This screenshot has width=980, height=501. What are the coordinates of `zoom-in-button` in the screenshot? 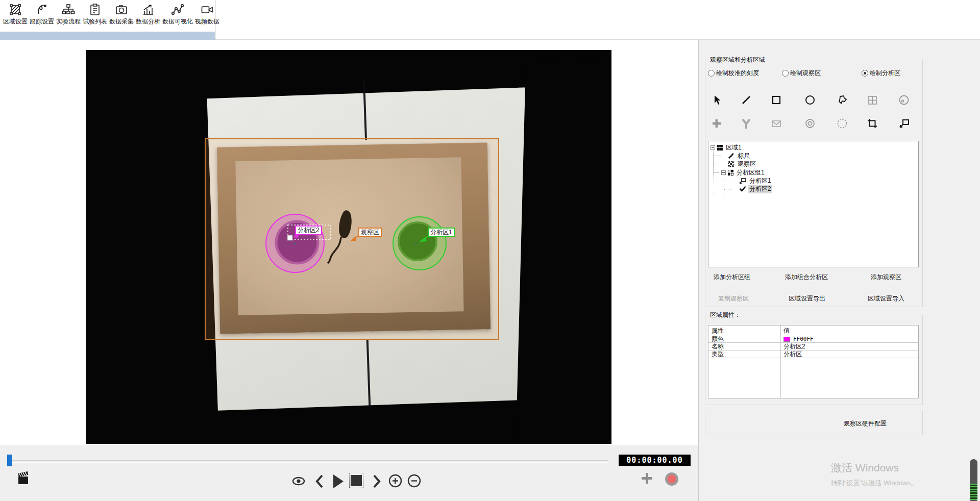 It's located at (395, 482).